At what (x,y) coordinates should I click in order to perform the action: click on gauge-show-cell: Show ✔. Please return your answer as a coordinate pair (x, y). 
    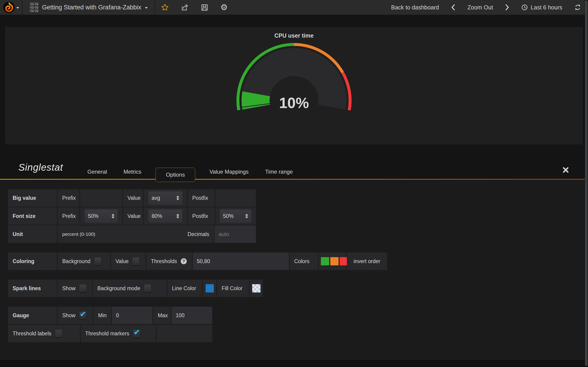
    Looking at the image, I should click on (75, 315).